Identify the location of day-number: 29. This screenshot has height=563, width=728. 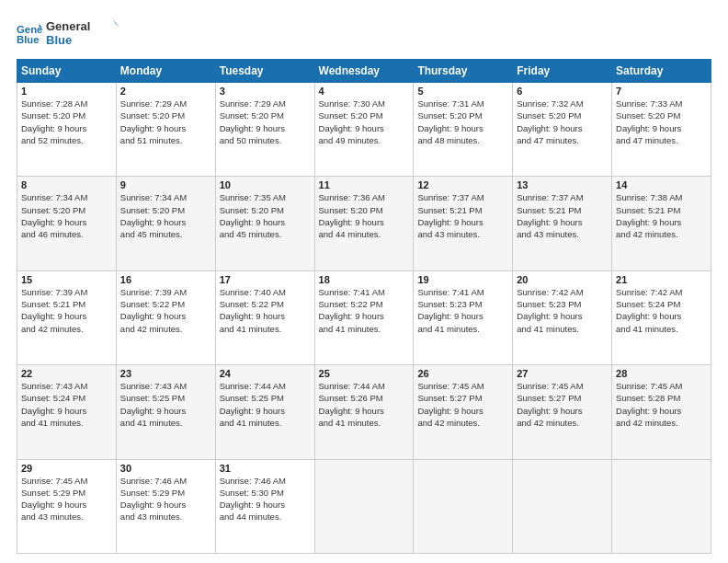
(66, 468).